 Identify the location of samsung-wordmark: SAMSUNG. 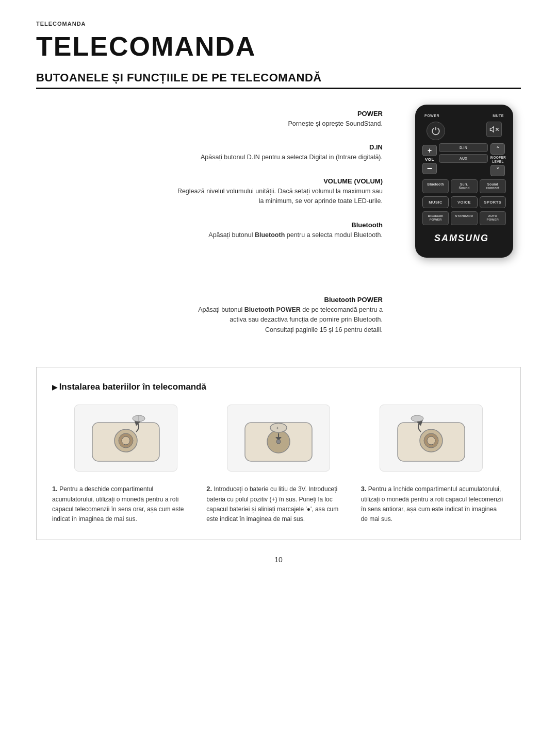
(464, 238).